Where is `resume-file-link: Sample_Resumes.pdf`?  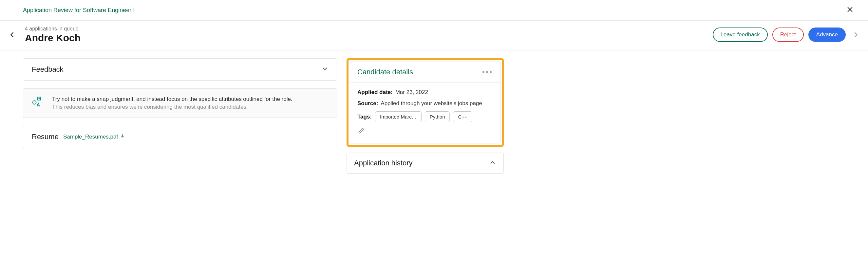
resume-file-link: Sample_Resumes.pdf is located at coordinates (94, 137).